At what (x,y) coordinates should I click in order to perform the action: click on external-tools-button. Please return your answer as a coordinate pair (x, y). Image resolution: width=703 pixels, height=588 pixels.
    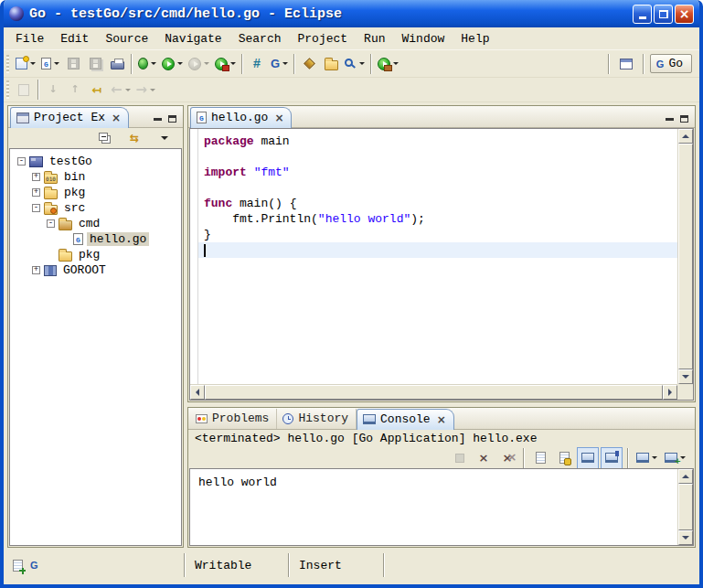
    Looking at the image, I should click on (388, 64).